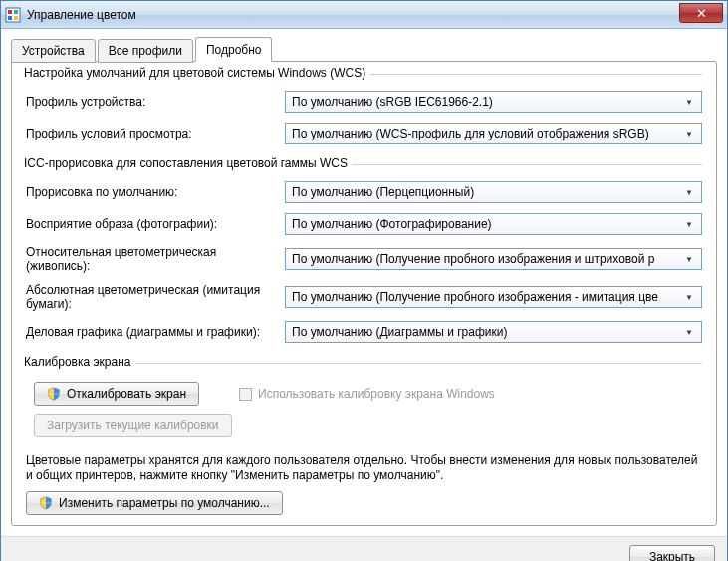  I want to click on combo-viewing-conditions: По умолчанию (WCS-профиль для условий от…, so click(494, 134).